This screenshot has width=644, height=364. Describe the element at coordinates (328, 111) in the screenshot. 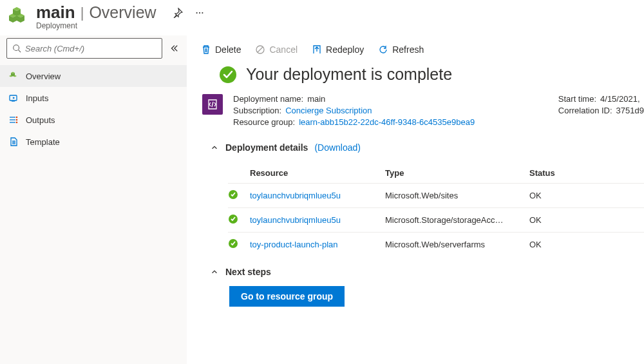

I see `subscription-link: Concierge Subscription` at that location.